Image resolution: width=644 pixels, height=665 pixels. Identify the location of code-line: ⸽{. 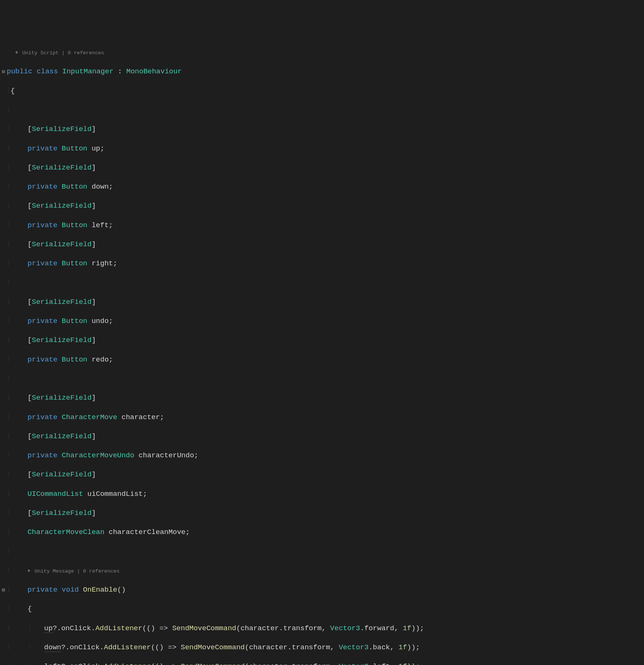
(322, 91).